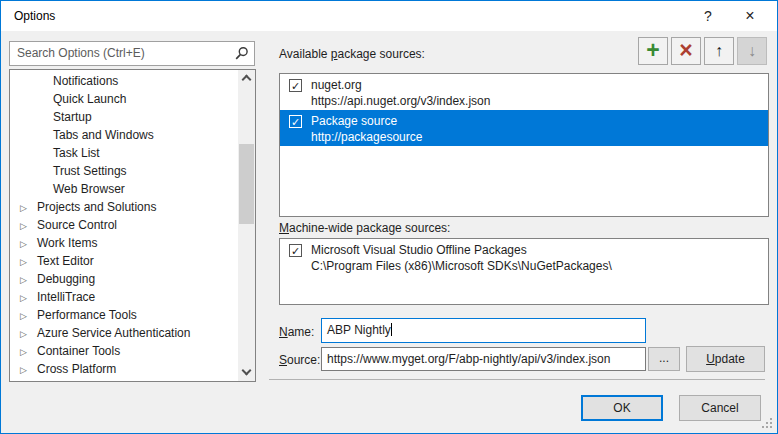  I want to click on scroll-up-button, so click(246, 78).